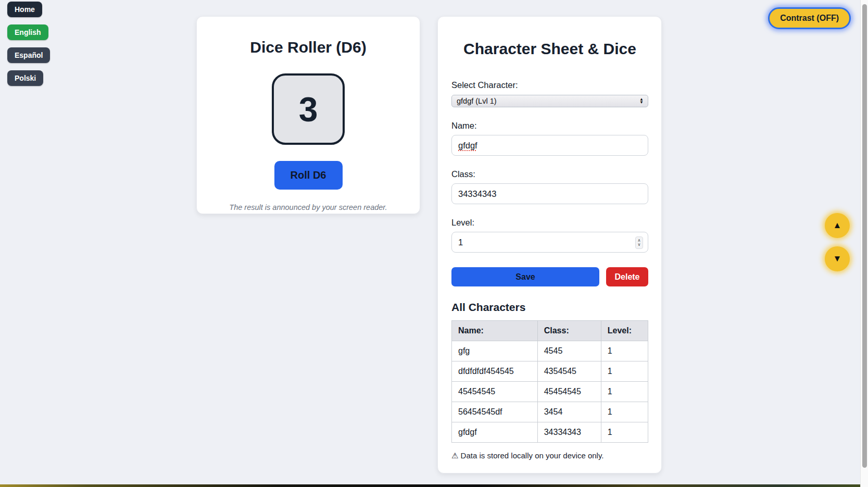  I want to click on table-row: dfdfdfdf454545 4354545 1, so click(550, 372).